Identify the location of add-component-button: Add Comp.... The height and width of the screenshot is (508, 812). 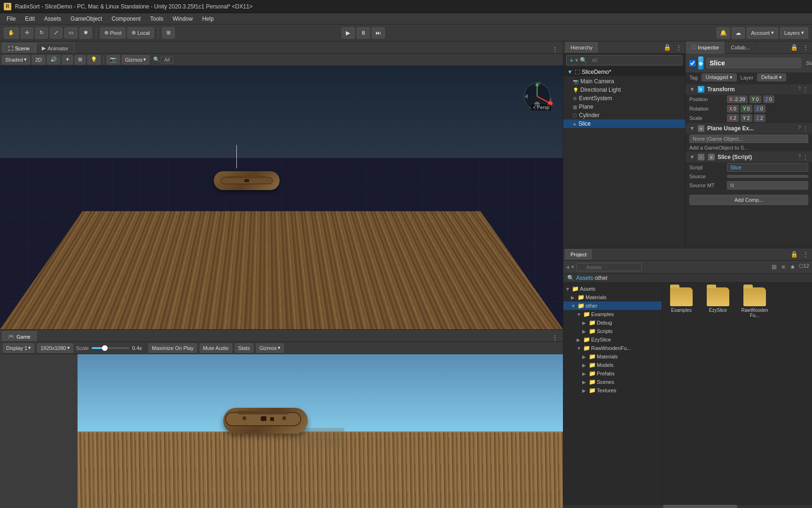
(749, 200).